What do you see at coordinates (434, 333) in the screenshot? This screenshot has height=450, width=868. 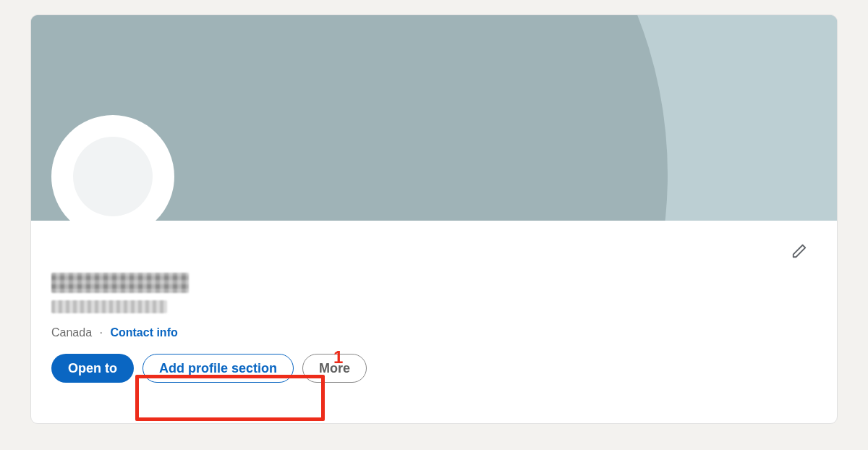 I see `location-row: Canada · Contact info` at bounding box center [434, 333].